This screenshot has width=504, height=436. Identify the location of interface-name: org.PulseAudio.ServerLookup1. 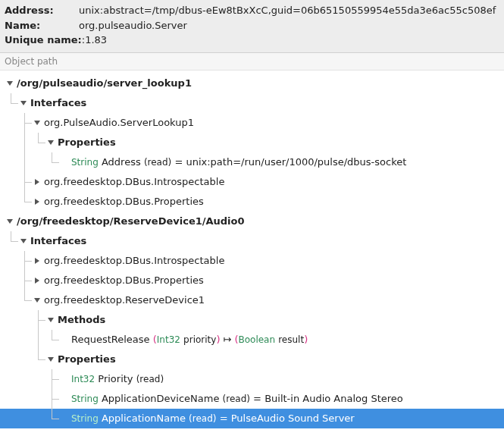
(119, 123).